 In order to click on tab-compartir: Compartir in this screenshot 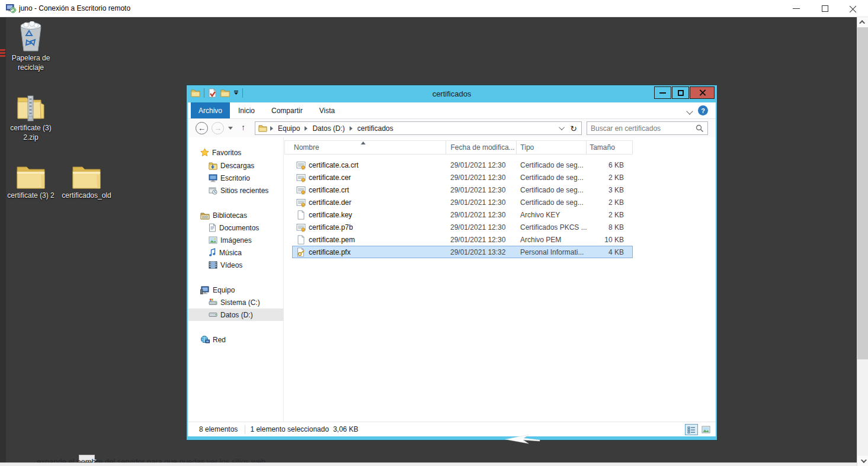, I will do `click(287, 110)`.